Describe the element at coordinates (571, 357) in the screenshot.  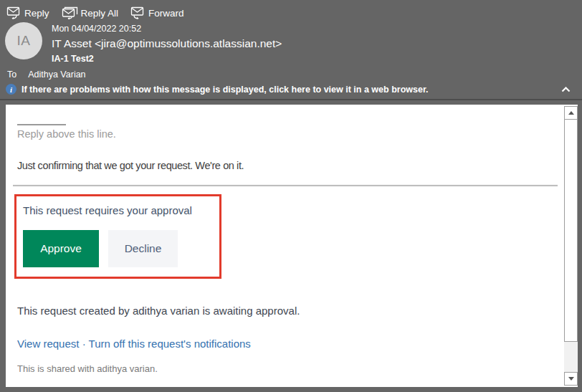
I see `scrollbar-track` at that location.